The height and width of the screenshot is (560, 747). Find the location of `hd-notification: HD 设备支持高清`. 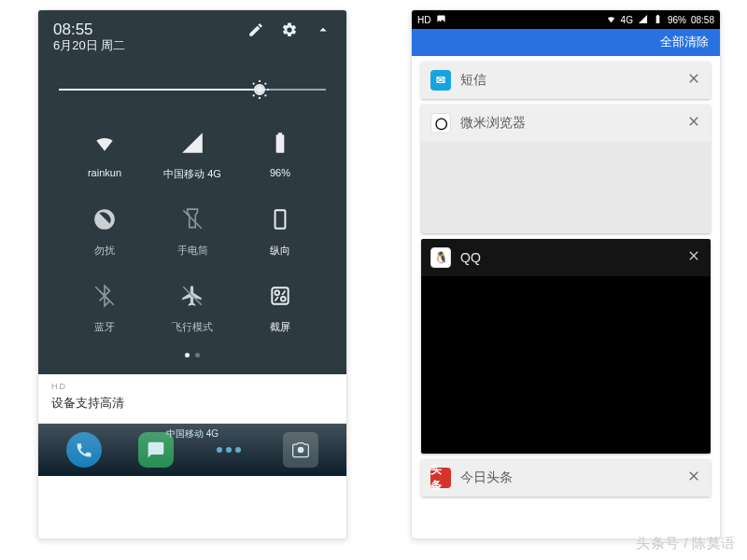

hd-notification: HD 设备支持高清 is located at coordinates (192, 399).